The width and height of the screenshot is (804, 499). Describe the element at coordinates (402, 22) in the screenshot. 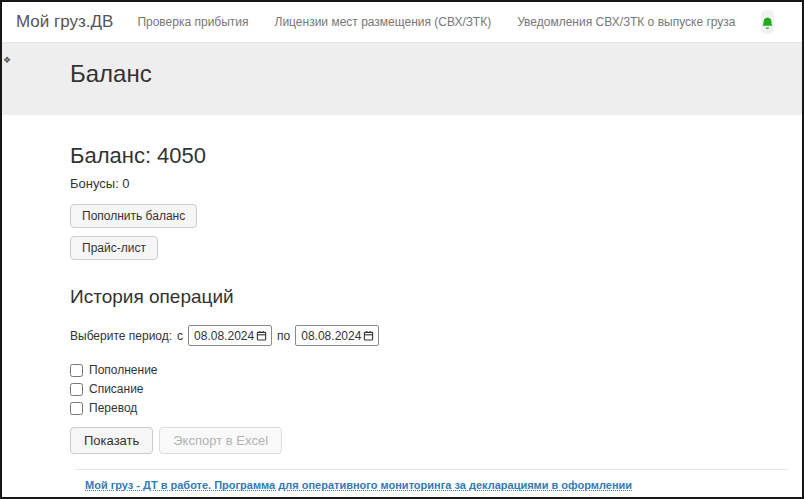

I see `top-navbar: Мой груз.ДВ Проверка прибытия Лицензии м…` at that location.